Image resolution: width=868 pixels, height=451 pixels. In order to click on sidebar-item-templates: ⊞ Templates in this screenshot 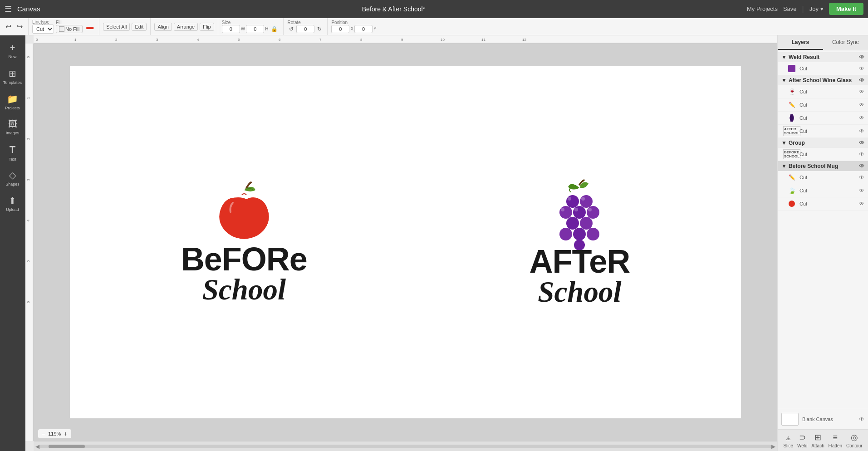, I will do `click(13, 76)`.